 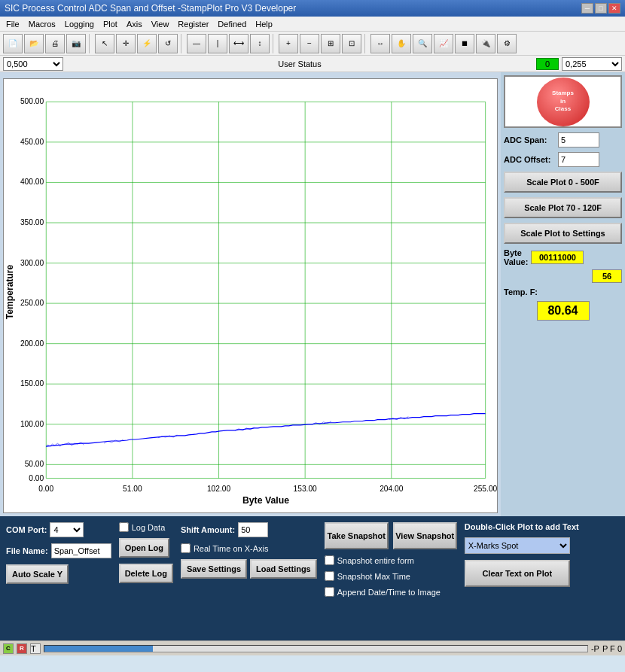 What do you see at coordinates (105, 44) in the screenshot?
I see `toolbar-cursor: ↖` at bounding box center [105, 44].